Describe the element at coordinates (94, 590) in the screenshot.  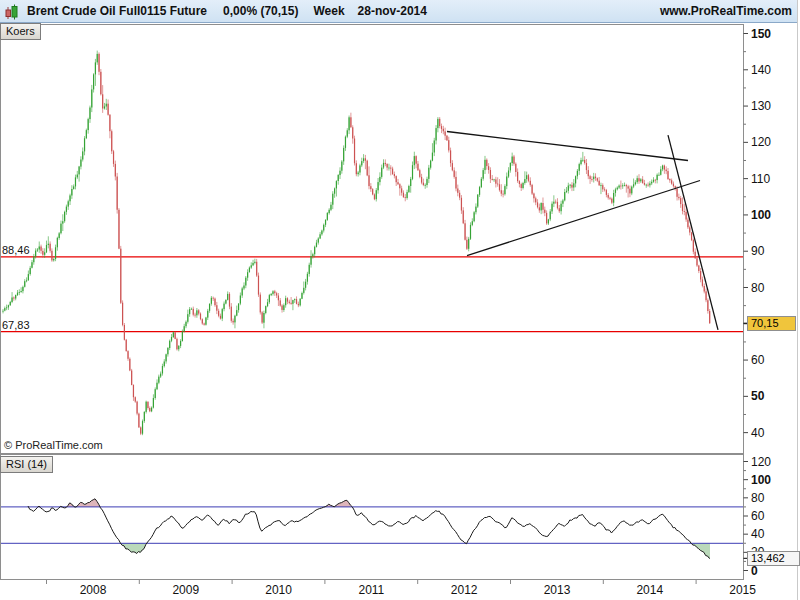
I see `year-label: 2008` at that location.